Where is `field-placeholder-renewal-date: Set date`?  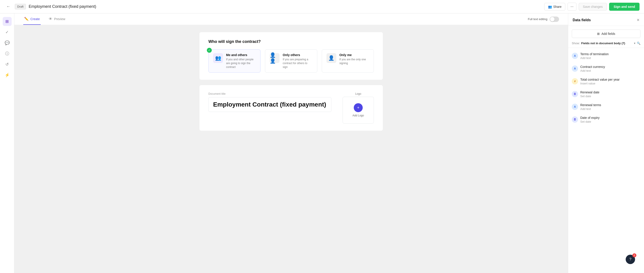
field-placeholder-renewal-date: Set date is located at coordinates (610, 96).